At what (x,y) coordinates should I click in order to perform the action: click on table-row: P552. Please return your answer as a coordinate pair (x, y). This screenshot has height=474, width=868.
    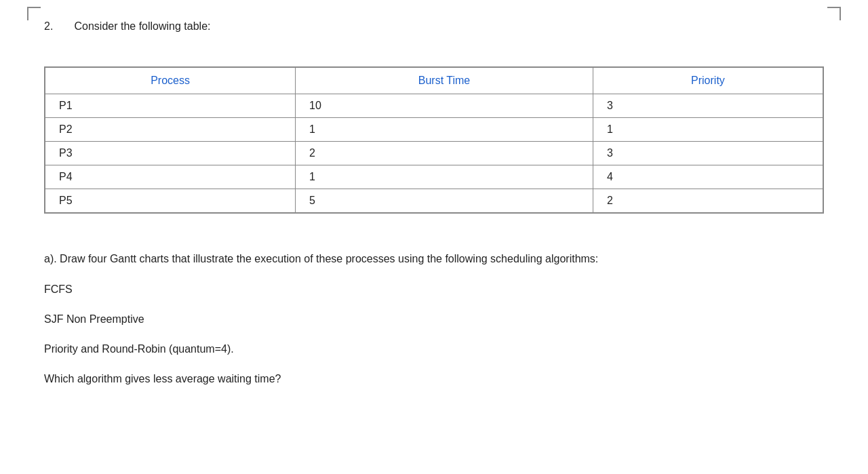
    Looking at the image, I should click on (434, 201).